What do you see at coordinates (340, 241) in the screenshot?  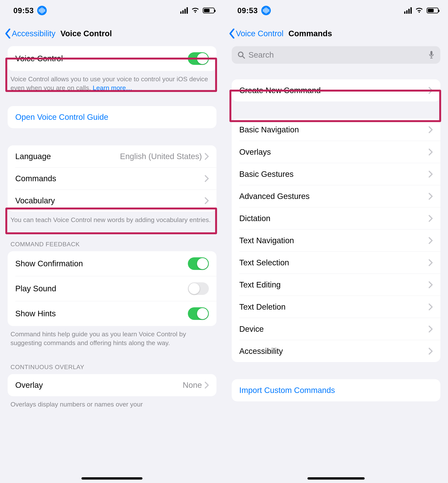 I see `row-category: Text Navigation` at bounding box center [340, 241].